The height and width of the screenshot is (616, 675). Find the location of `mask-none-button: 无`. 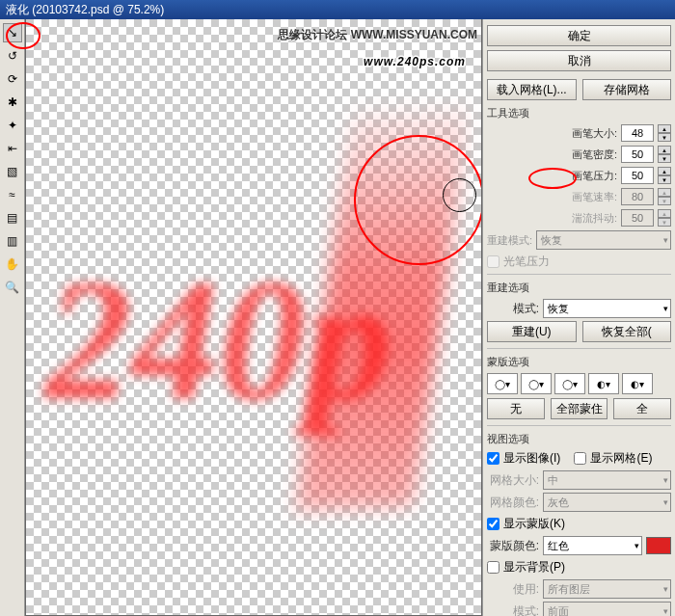

mask-none-button: 无 is located at coordinates (516, 409).